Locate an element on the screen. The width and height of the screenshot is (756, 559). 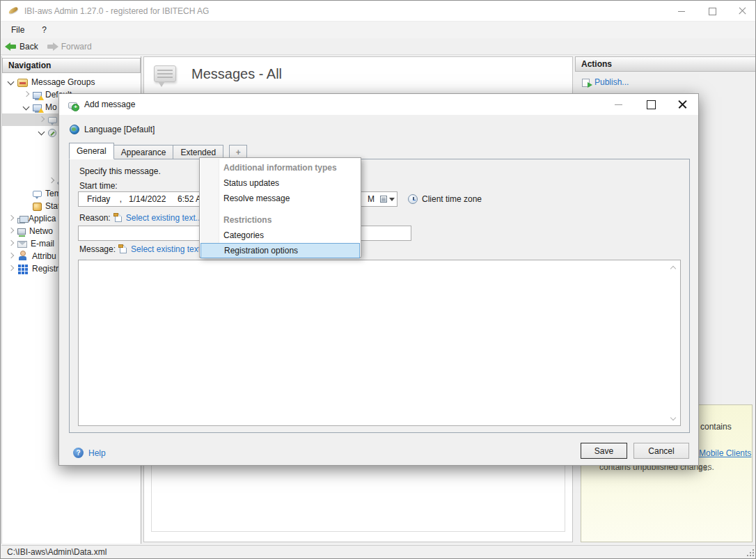
tree-item-message-groups: Message Groups is located at coordinates (71, 82).